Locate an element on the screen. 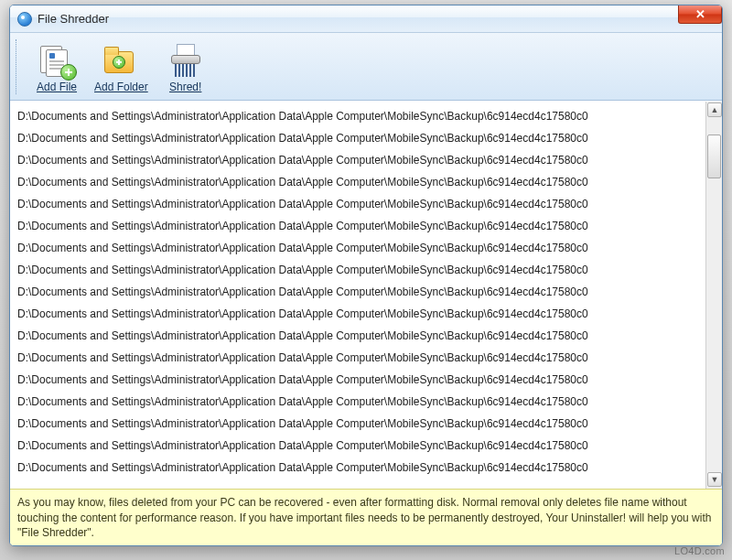 This screenshot has width=732, height=560. add-folder-label: Add Folder is located at coordinates (121, 87).